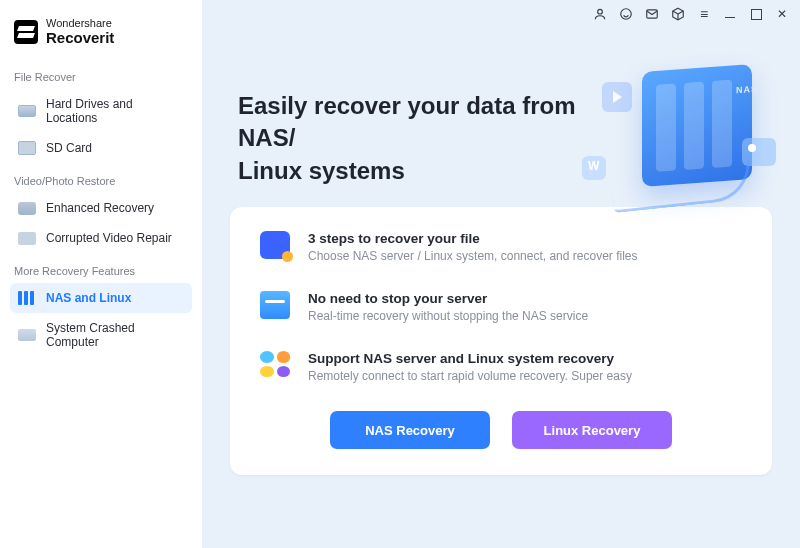  I want to click on hdd-icon, so click(27, 111).